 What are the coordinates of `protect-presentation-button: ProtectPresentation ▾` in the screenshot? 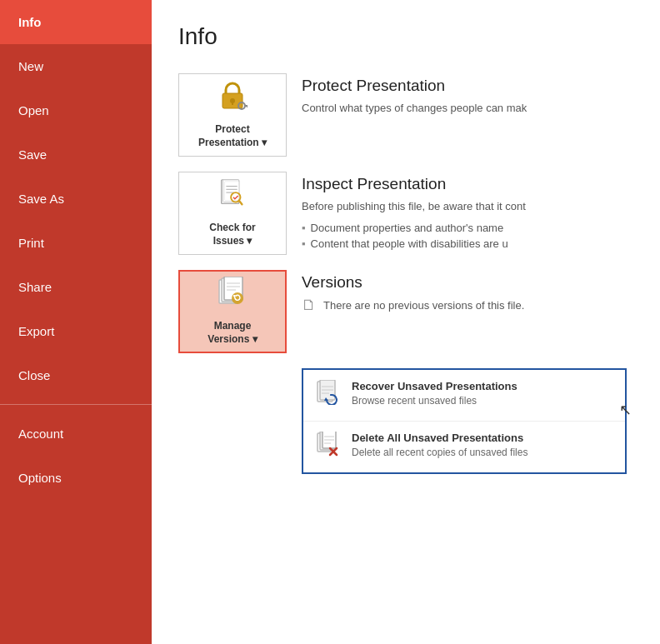 It's located at (232, 115).